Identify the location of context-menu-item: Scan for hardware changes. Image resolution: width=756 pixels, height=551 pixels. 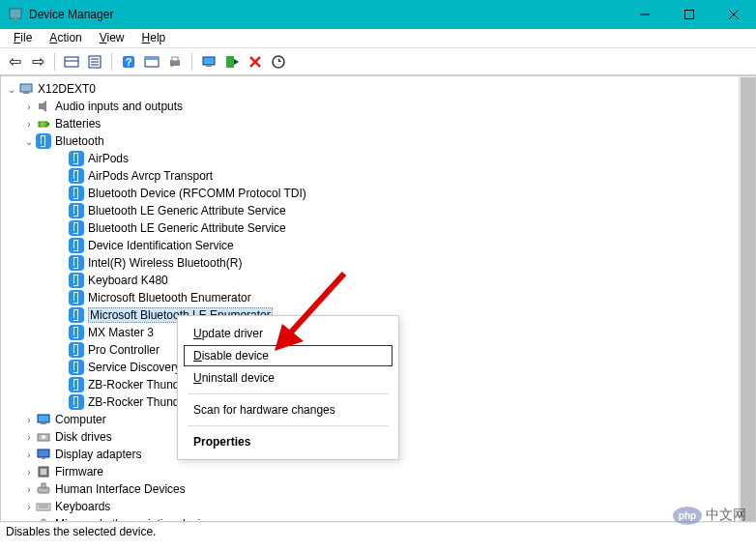
(288, 410).